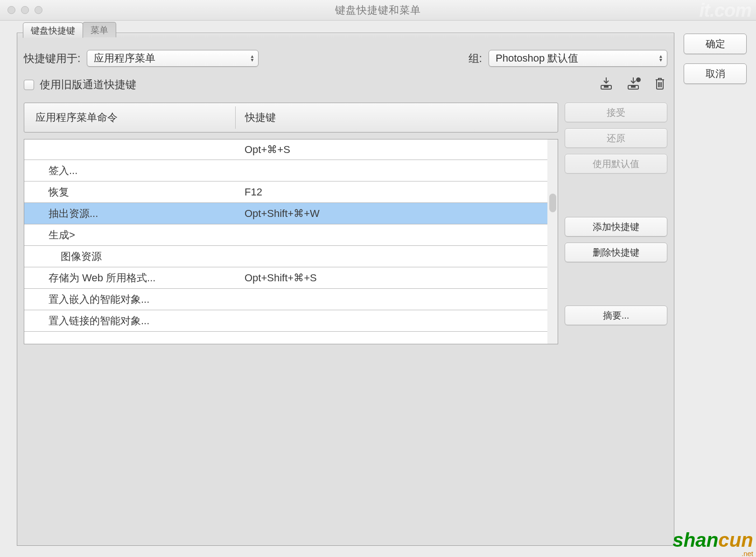 This screenshot has height=557, width=756. I want to click on set-icon-row, so click(633, 85).